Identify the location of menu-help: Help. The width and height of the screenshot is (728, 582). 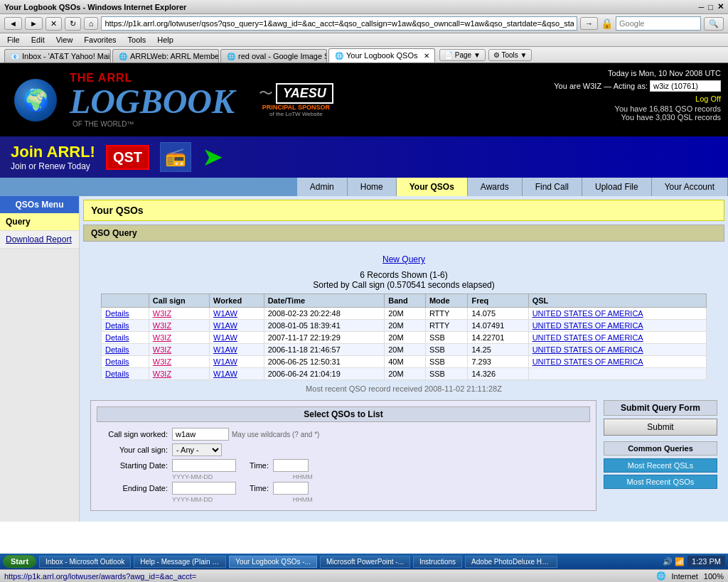
(165, 40).